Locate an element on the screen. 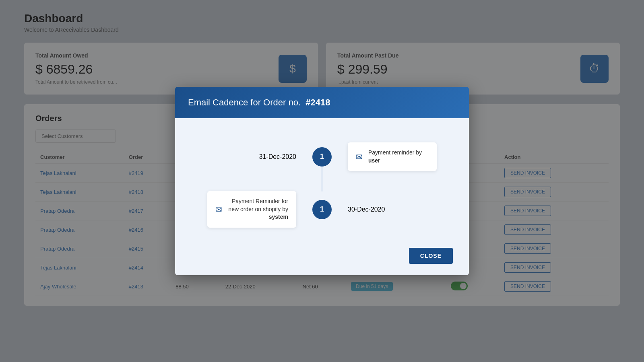  timeline-node-1: 1 is located at coordinates (322, 157).